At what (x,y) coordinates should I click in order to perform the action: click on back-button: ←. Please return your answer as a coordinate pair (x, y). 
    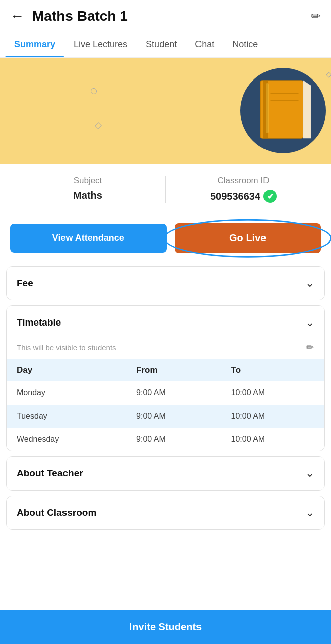
    Looking at the image, I should click on (17, 16).